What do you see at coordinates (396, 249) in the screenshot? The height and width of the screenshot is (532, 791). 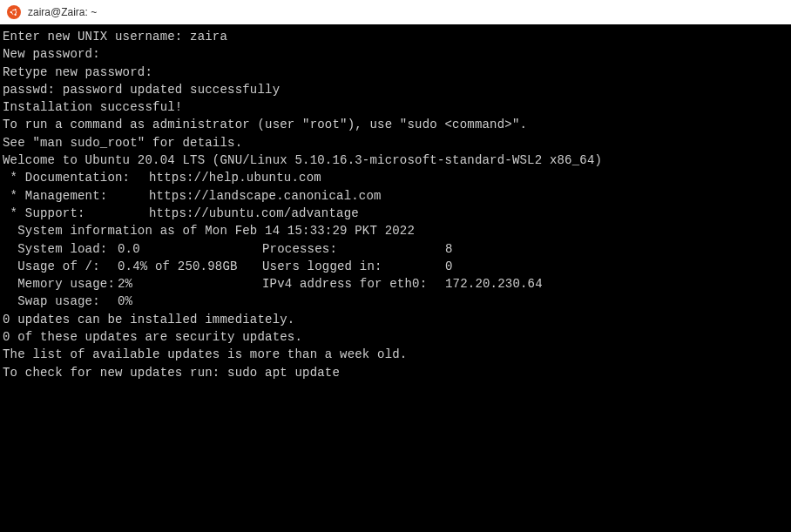 I see `table-row: System load:0.0Processes:8` at bounding box center [396, 249].